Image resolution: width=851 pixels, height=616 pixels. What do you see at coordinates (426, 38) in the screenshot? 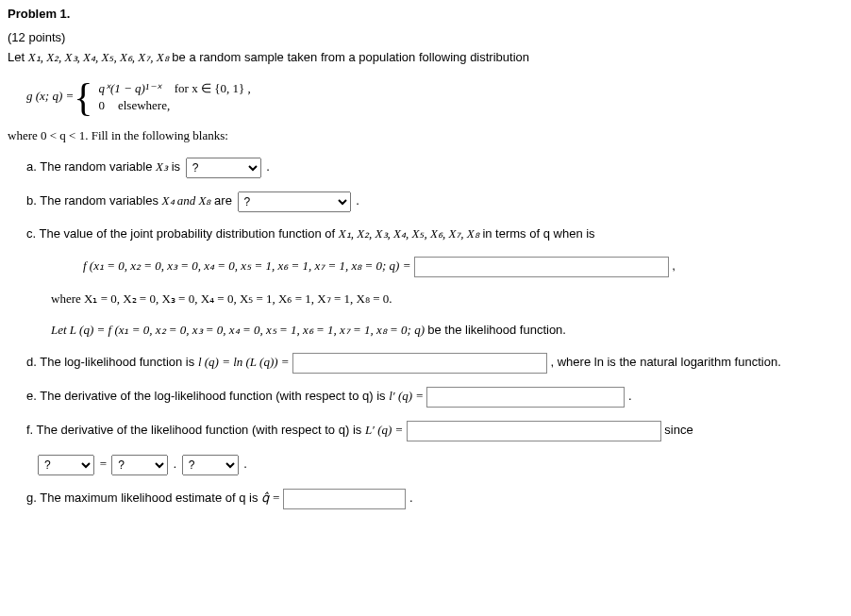
I see `points-label: (12 points)` at bounding box center [426, 38].